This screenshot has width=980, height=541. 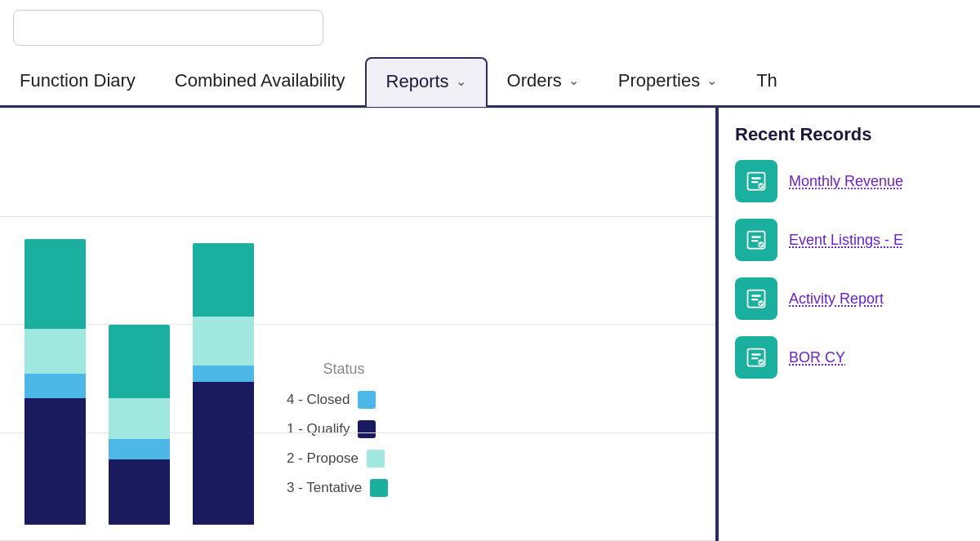 I want to click on grid-line, so click(x=358, y=108).